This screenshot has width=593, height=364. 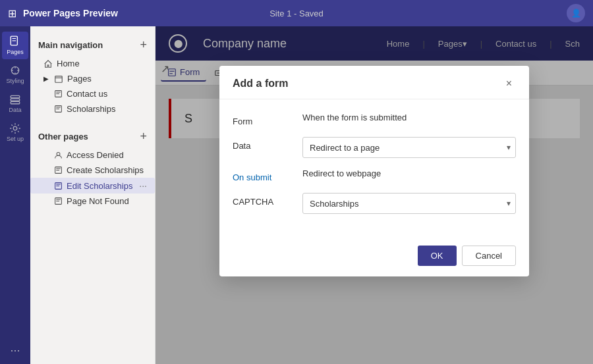 I want to click on modal-close-button: ×, so click(x=509, y=84).